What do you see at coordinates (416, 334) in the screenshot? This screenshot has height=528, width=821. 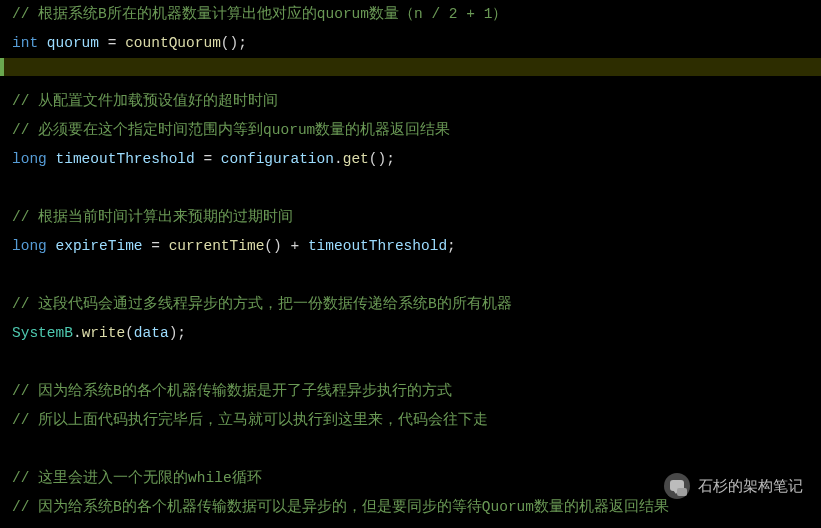 I see `code-line: SystemB.write(data);` at bounding box center [416, 334].